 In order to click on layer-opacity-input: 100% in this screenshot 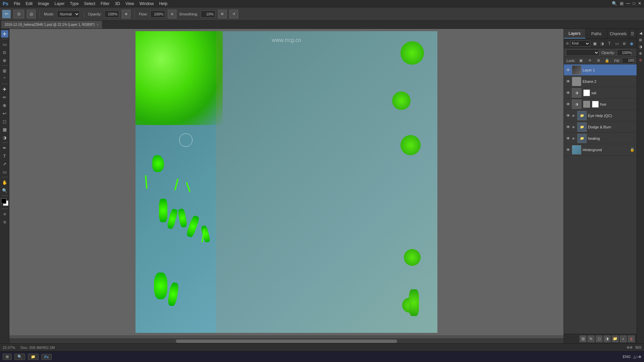, I will do `click(624, 53)`.